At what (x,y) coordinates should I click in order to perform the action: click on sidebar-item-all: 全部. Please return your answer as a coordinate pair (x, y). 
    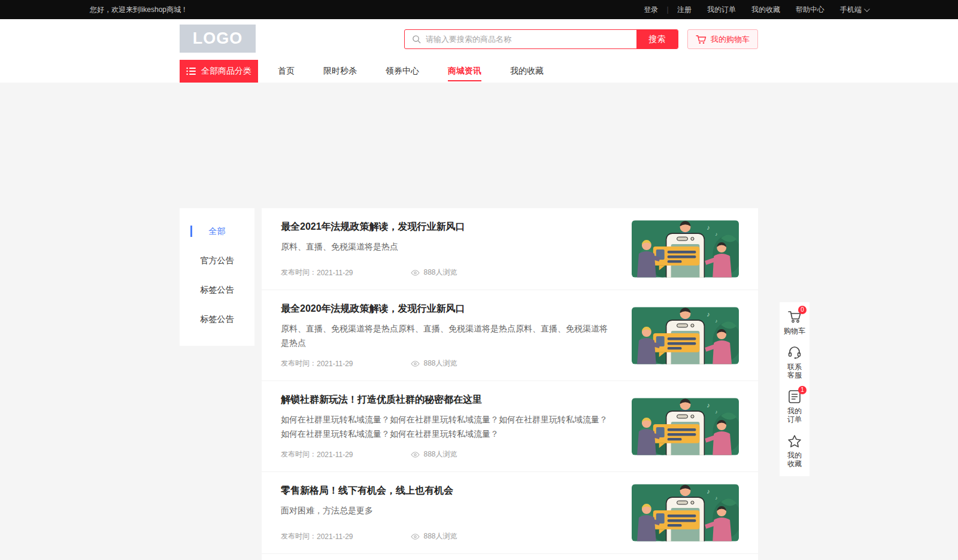
    Looking at the image, I should click on (217, 231).